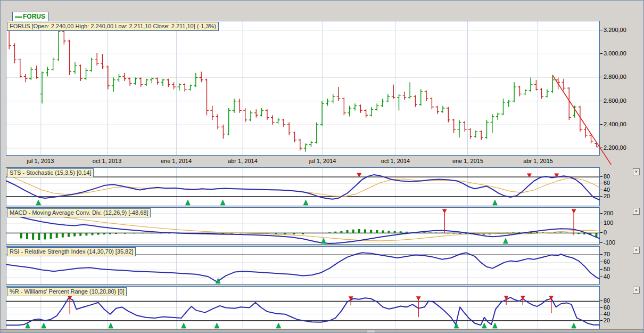 The height and width of the screenshot is (333, 644). Describe the element at coordinates (79, 213) in the screenshot. I see `macd-label: MACD - Moving Average Conv. Div. (12,26,…` at that location.